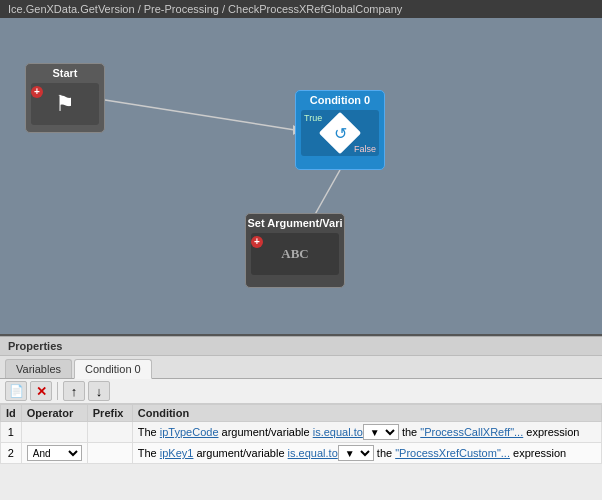 This screenshot has width=602, height=500. Describe the element at coordinates (302, 454) in the screenshot. I see `table-row: 2 And Or The ipKey1 argument/variable is…` at that location.